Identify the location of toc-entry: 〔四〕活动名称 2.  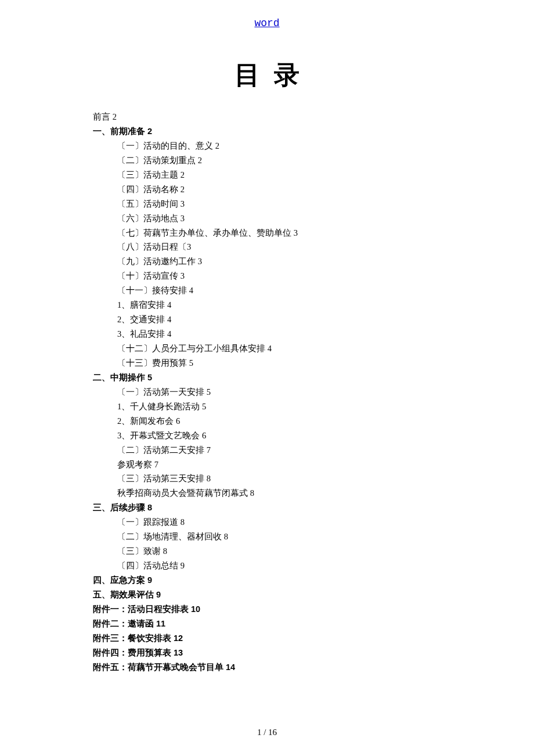
(279, 189).